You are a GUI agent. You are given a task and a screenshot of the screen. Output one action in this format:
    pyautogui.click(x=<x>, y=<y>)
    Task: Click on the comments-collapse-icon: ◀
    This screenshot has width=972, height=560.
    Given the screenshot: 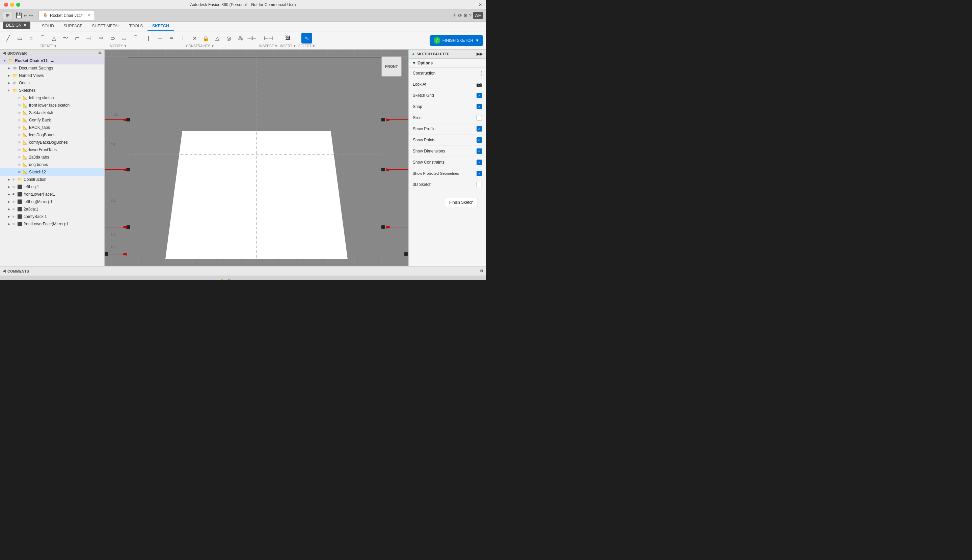 What is the action you would take?
    pyautogui.click(x=4, y=271)
    